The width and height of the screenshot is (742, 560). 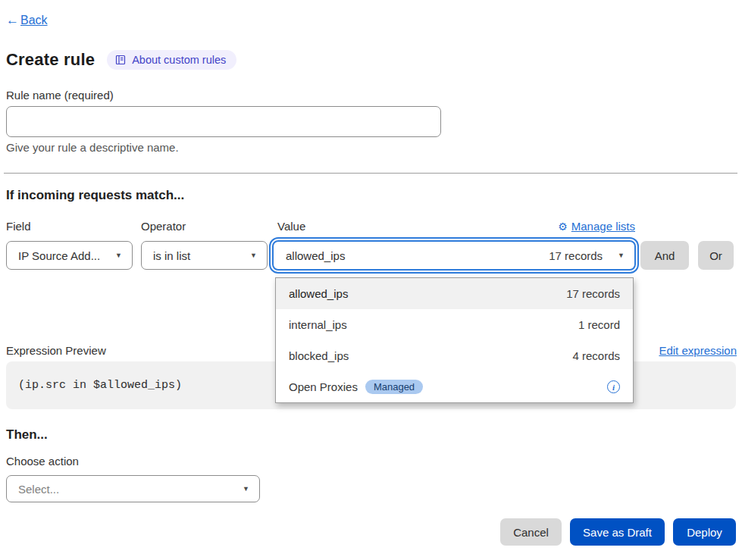 What do you see at coordinates (562, 227) in the screenshot?
I see `gear-icon: ⚙` at bounding box center [562, 227].